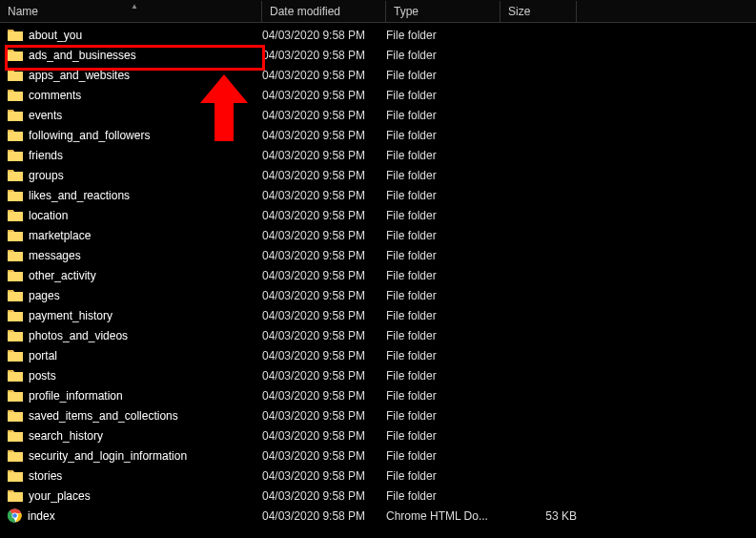  Describe the element at coordinates (135, 436) in the screenshot. I see `file-name-cell: search_history` at that location.